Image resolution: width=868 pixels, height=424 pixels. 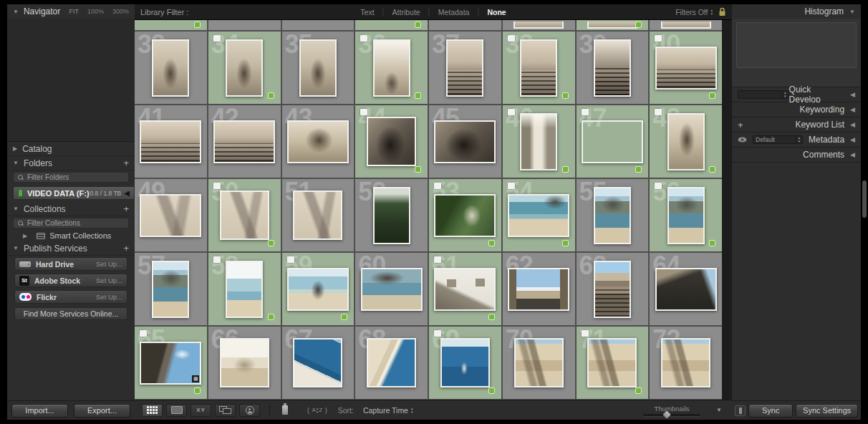 What do you see at coordinates (245, 69) in the screenshot?
I see `grid-cell: 34` at bounding box center [245, 69].